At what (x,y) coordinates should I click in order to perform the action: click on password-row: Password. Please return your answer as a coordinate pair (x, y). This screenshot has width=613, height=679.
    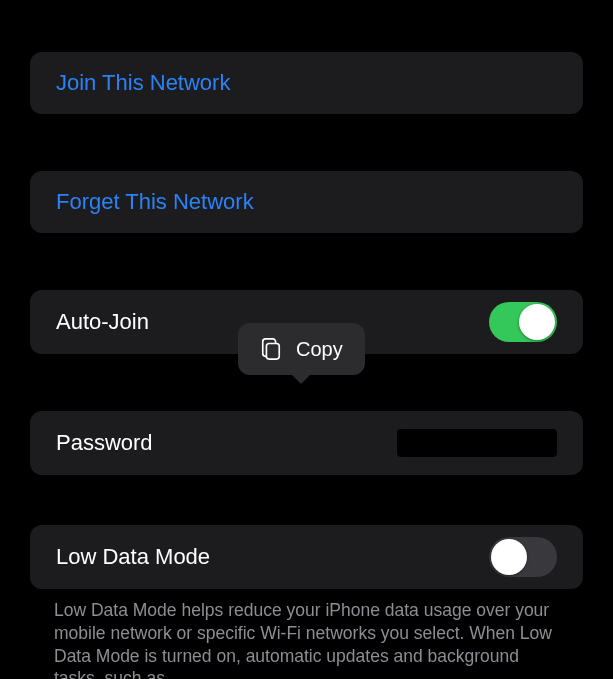
    Looking at the image, I should click on (306, 443).